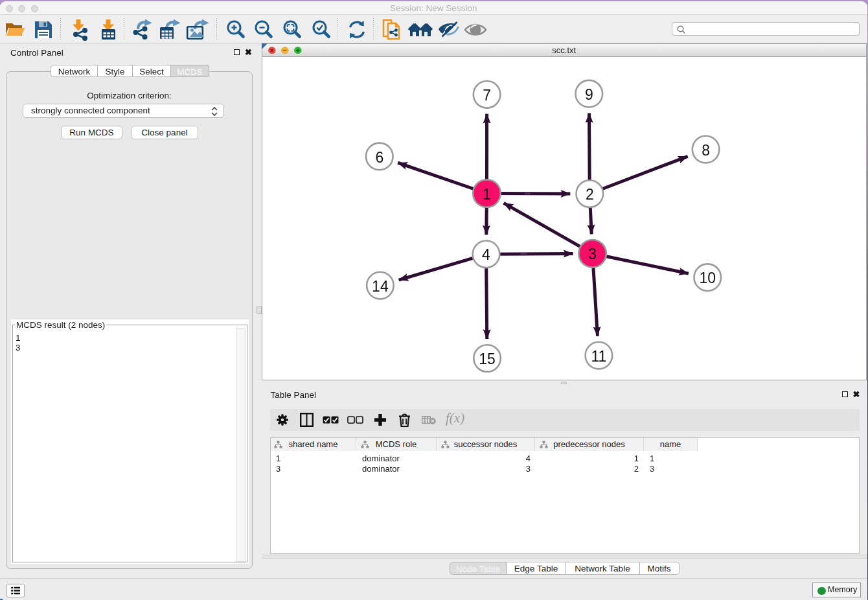 Image resolution: width=868 pixels, height=600 pixels. I want to click on svg-text: 2, so click(589, 194).